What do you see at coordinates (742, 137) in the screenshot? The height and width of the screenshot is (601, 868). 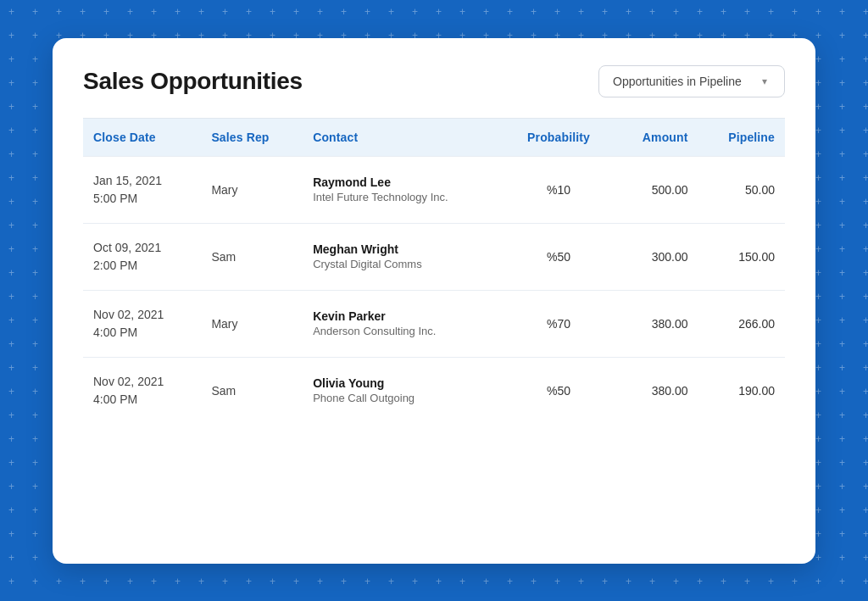 I see `col-pipeline: Pipeline` at bounding box center [742, 137].